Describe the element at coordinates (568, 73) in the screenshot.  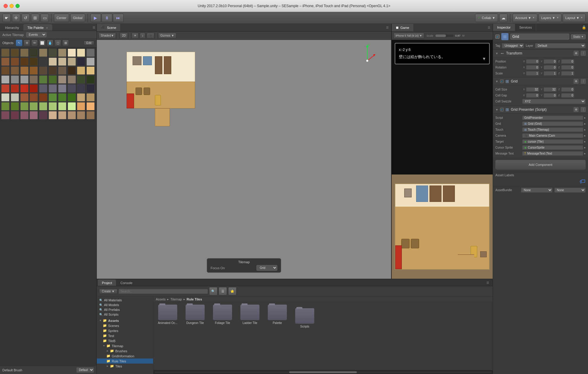
I see `scale-z-input` at that location.